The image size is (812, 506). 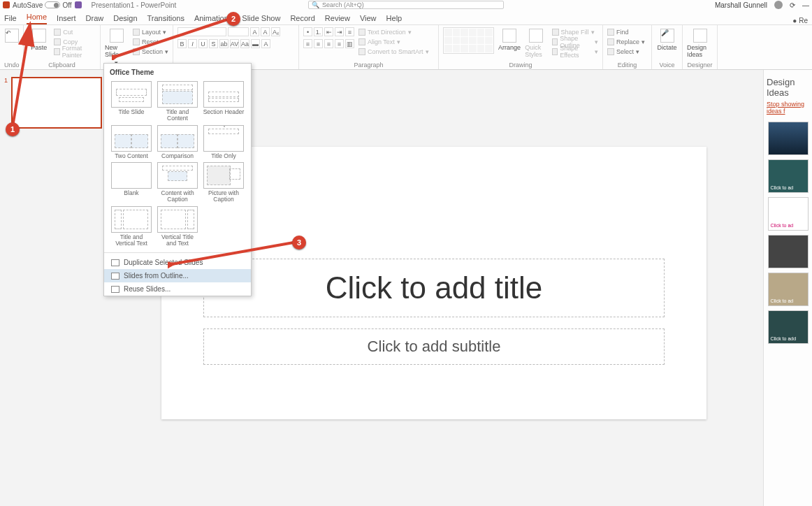 What do you see at coordinates (166, 18) in the screenshot?
I see `tab-transitions: Transitions` at bounding box center [166, 18].